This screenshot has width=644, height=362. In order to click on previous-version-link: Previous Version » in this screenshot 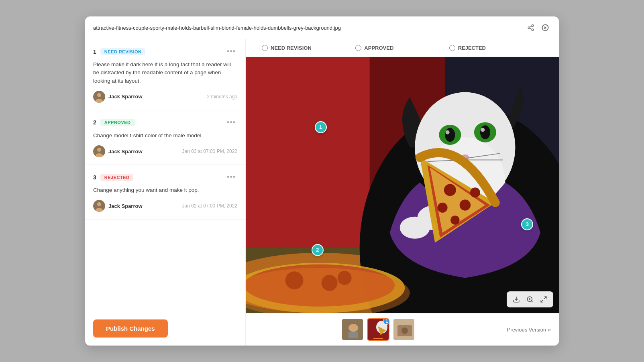, I will do `click(529, 329)`.